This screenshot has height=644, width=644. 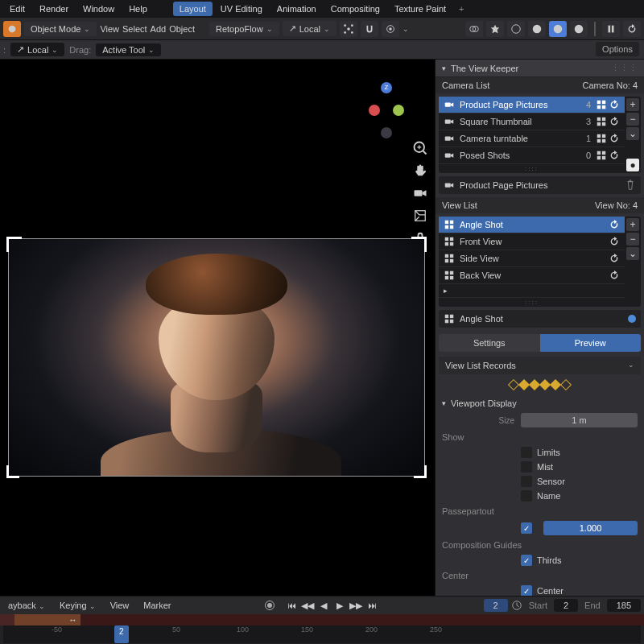 What do you see at coordinates (420, 9) in the screenshot?
I see `workspace-tab-texturepaint: Texture Paint` at bounding box center [420, 9].